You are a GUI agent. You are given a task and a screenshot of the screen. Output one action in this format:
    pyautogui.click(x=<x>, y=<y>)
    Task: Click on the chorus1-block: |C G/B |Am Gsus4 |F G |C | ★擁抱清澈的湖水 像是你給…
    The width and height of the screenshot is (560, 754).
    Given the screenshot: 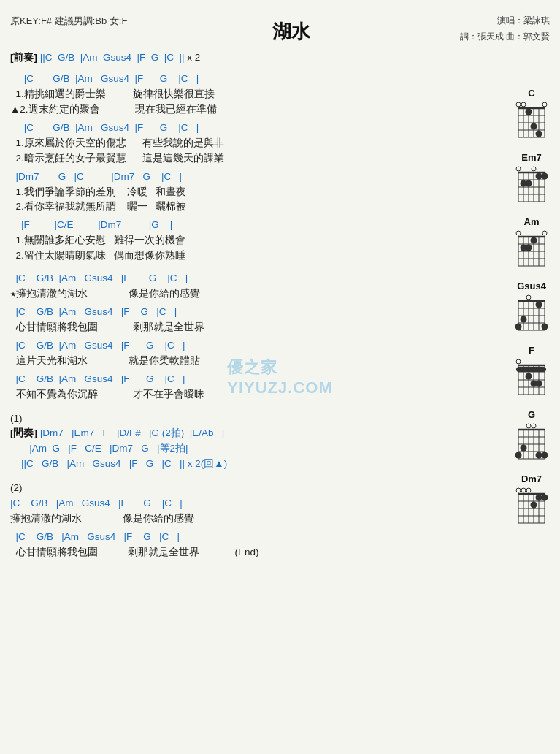 What is the action you would take?
    pyautogui.click(x=258, y=286)
    